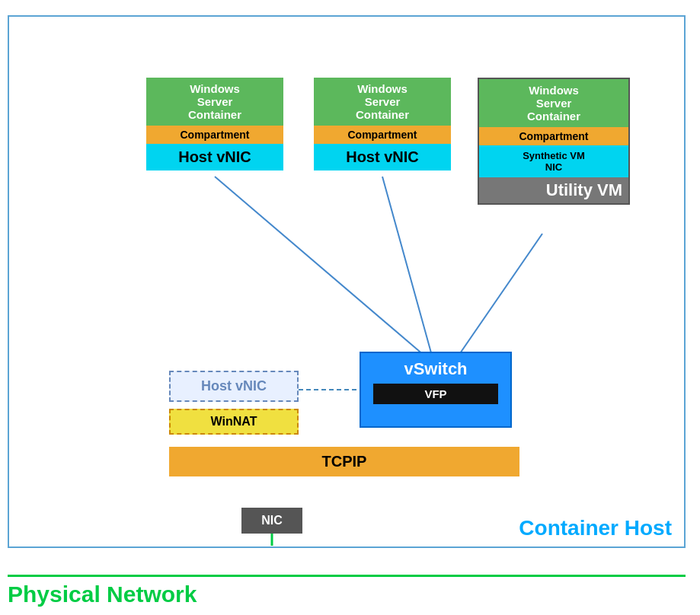 This screenshot has height=615, width=700. Describe the element at coordinates (554, 142) in the screenshot. I see `utility-vm: WindowsServerContainer Compartment Synth…` at that location.